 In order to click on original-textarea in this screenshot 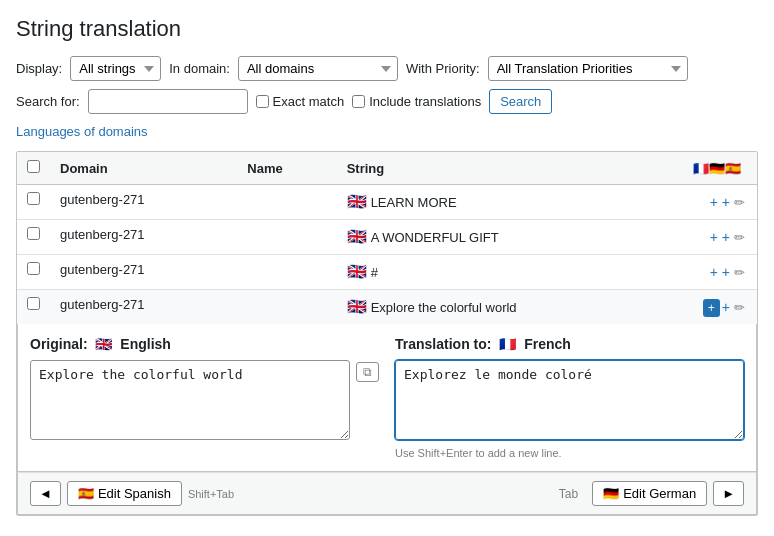, I will do `click(190, 400)`.